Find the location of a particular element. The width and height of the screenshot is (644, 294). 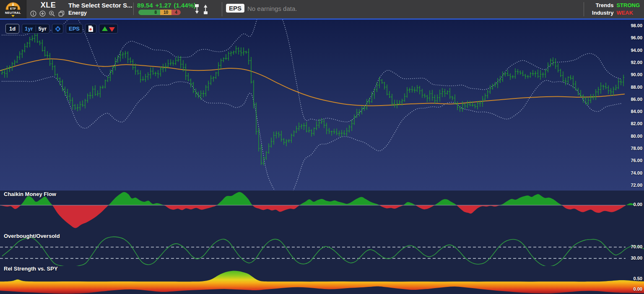

cmf-zero-label: 0.00 is located at coordinates (638, 204).